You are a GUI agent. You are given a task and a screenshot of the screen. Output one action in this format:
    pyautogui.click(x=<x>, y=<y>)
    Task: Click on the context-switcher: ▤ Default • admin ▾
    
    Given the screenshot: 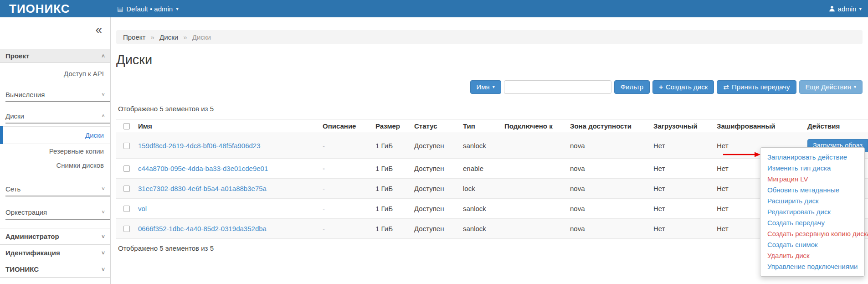 What is the action you would take?
    pyautogui.click(x=148, y=9)
    